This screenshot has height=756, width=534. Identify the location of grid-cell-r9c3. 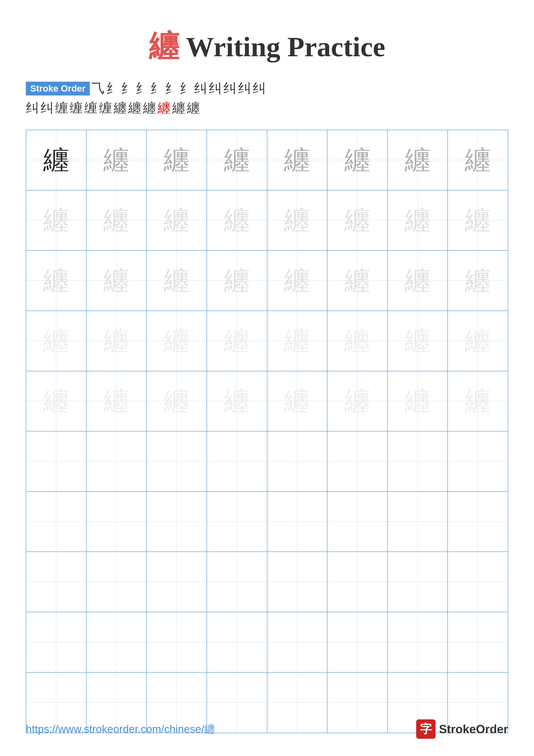
(177, 642).